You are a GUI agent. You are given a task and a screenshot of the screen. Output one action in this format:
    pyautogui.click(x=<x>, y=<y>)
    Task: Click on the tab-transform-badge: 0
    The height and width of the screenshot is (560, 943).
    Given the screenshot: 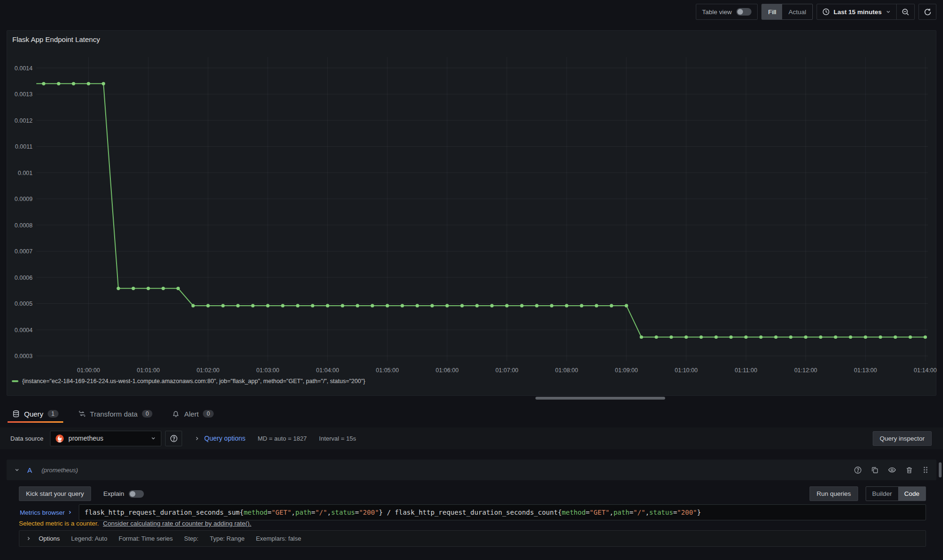 What is the action you would take?
    pyautogui.click(x=147, y=414)
    